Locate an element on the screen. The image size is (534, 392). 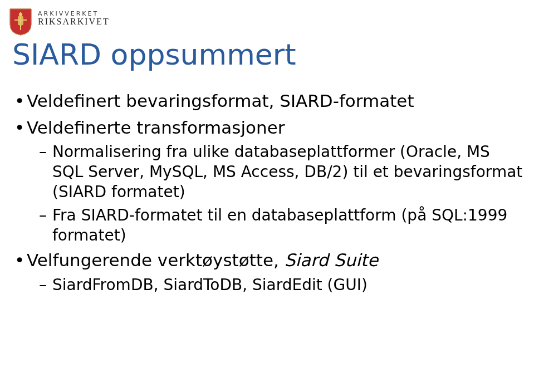
logo-shield-icon is located at coordinates (21, 22).